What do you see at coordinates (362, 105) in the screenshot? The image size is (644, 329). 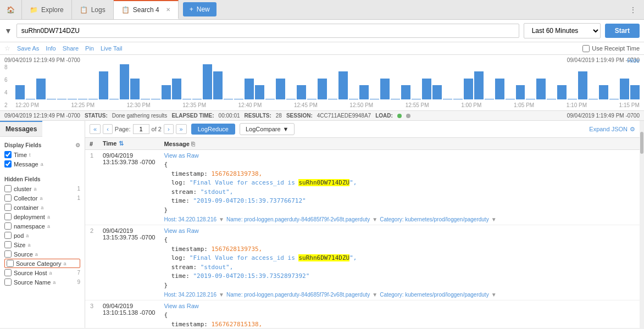 I see `x-label: 12:50 PM` at bounding box center [362, 105].